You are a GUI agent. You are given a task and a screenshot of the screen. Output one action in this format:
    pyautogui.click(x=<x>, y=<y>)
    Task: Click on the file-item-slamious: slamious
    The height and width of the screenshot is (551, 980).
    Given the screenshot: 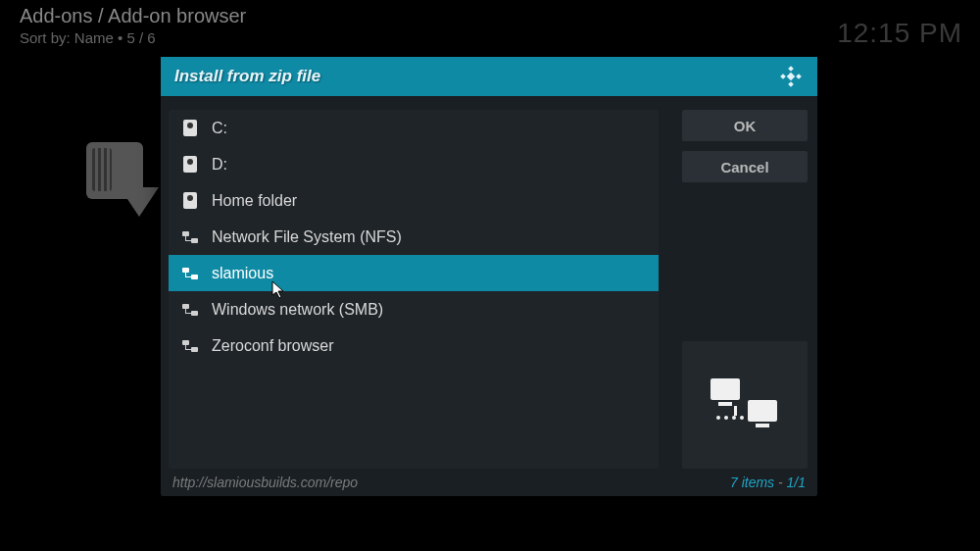 What is the action you would take?
    pyautogui.click(x=414, y=273)
    